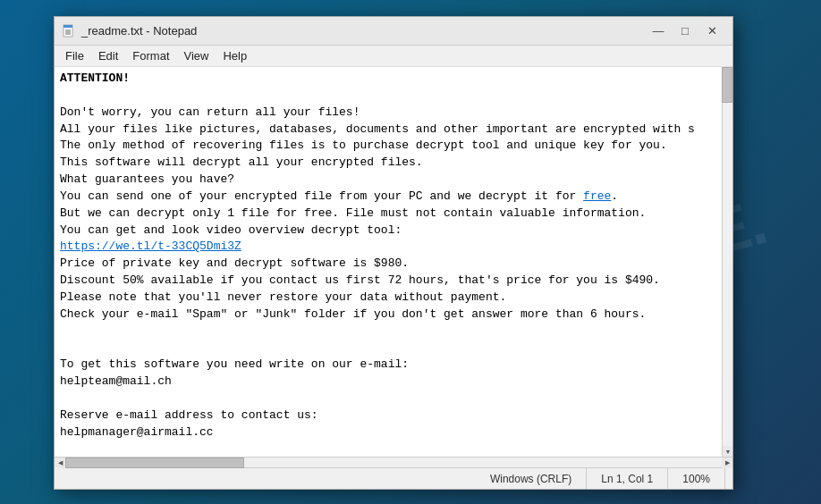 This screenshot has height=504, width=821. I want to click on status-bar: Windows (CRLF) Ln 1, Col 1 100%, so click(394, 478).